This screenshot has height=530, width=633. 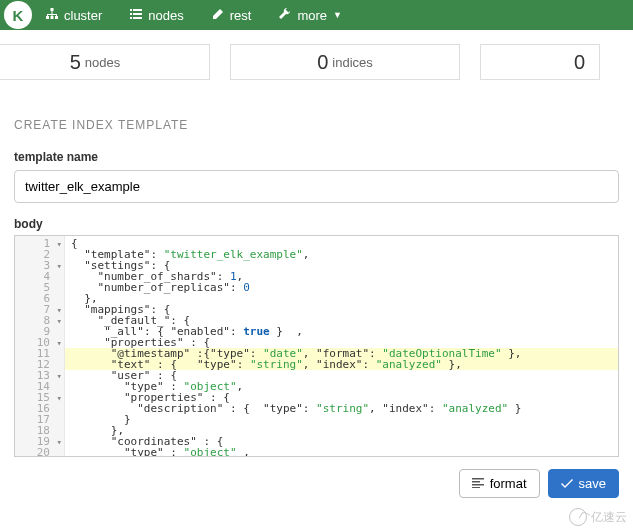 What do you see at coordinates (598, 517) in the screenshot?
I see `watermark: 亿速云` at bounding box center [598, 517].